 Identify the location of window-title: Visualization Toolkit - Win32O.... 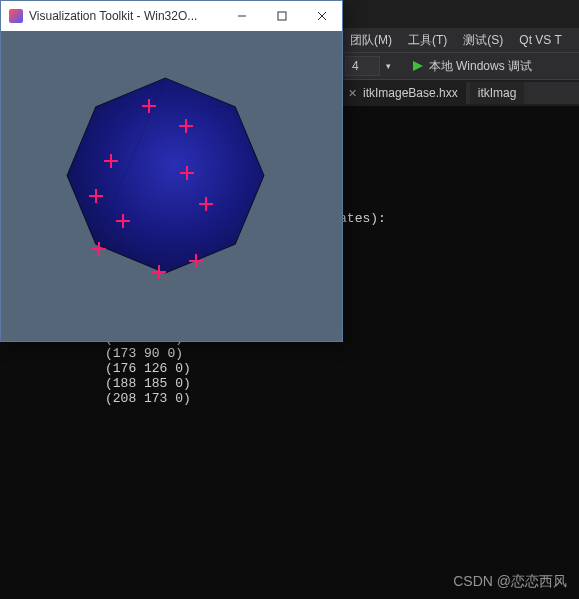
(126, 16).